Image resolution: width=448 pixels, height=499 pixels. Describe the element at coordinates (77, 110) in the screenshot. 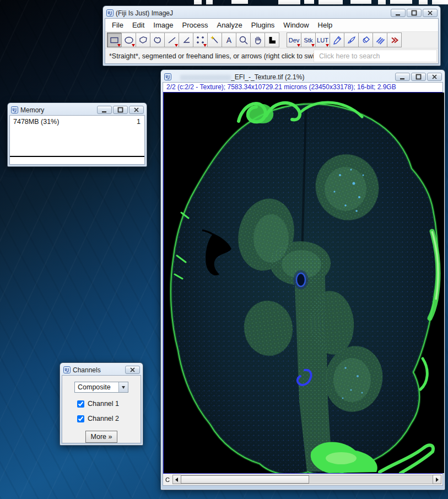

I see `memory-window-titlebar: Memory` at that location.